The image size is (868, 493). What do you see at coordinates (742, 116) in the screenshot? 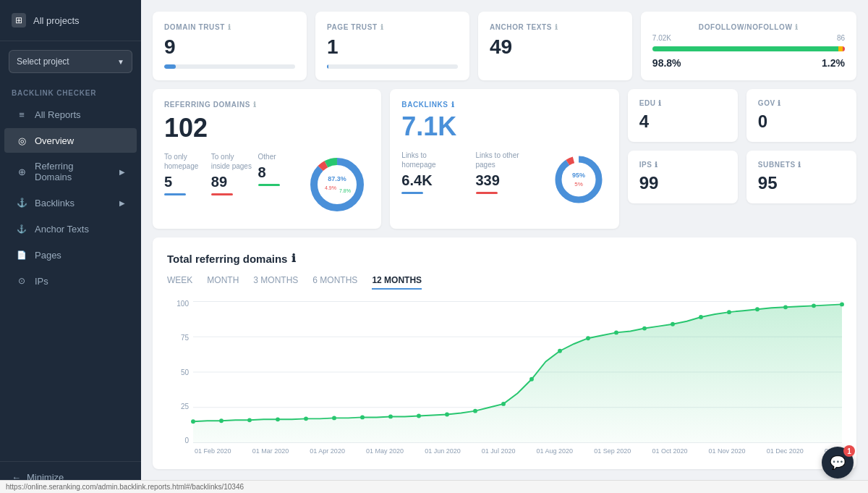
I see `small-cards-top-row: EDU ℹ 4 GOV ℹ 0` at bounding box center [742, 116].